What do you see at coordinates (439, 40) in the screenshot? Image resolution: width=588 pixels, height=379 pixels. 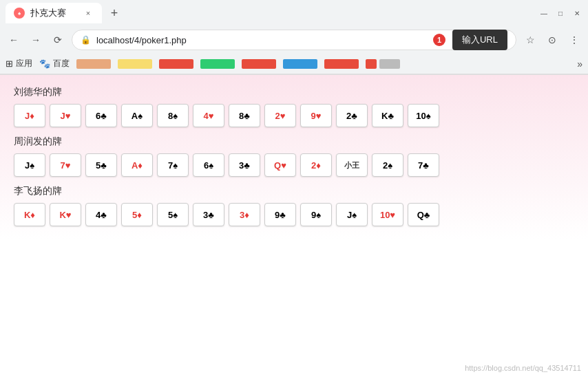 I see `url-badge: 1` at bounding box center [439, 40].